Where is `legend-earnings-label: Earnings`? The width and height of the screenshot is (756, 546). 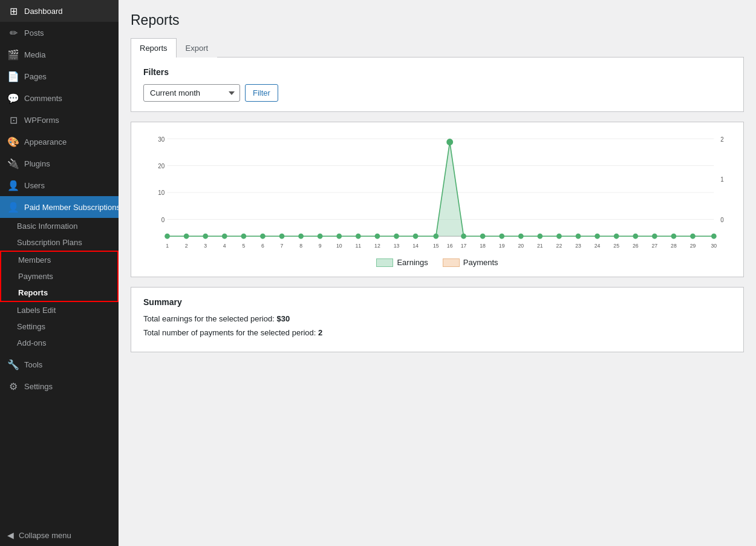 legend-earnings-label: Earnings is located at coordinates (412, 263).